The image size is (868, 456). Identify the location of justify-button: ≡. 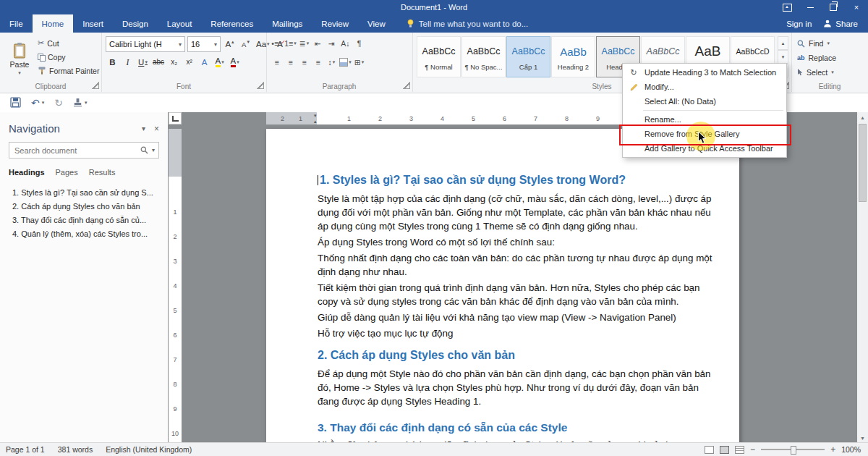
(318, 62).